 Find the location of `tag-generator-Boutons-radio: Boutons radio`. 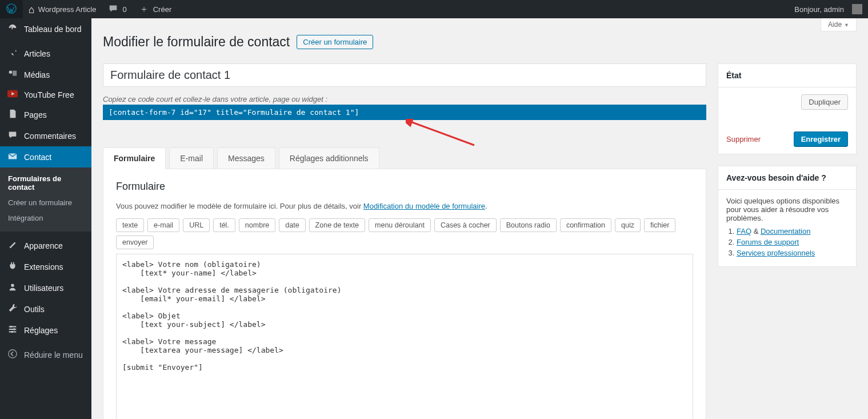

tag-generator-Boutons-radio: Boutons radio is located at coordinates (528, 225).